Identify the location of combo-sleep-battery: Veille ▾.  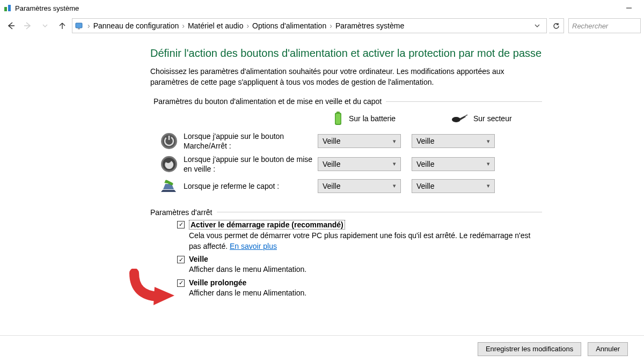
(360, 164).